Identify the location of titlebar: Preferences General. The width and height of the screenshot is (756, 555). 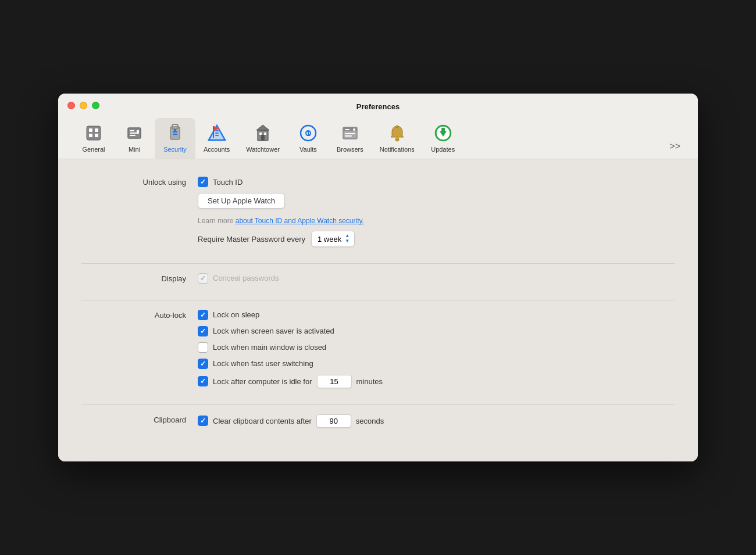
(378, 127).